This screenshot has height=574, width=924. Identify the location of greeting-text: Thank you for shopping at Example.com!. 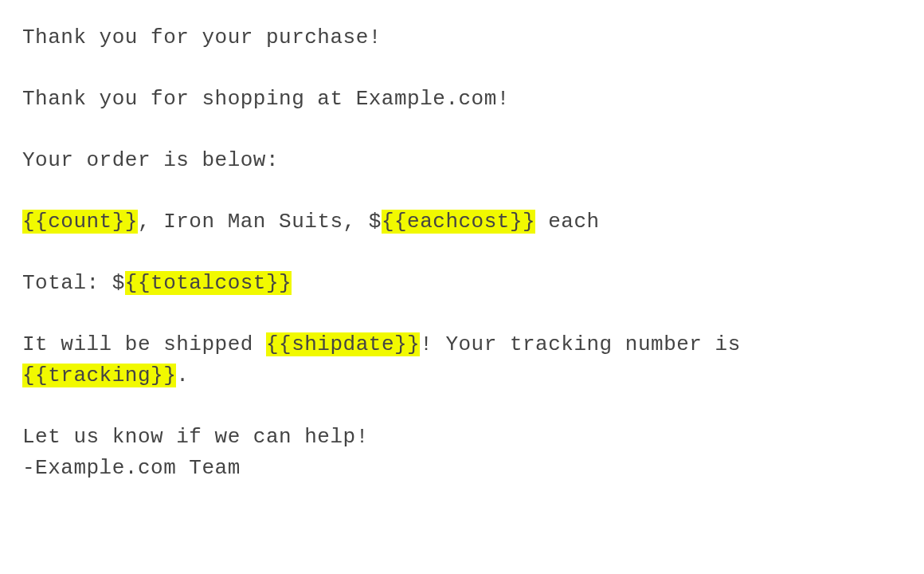
(266, 99).